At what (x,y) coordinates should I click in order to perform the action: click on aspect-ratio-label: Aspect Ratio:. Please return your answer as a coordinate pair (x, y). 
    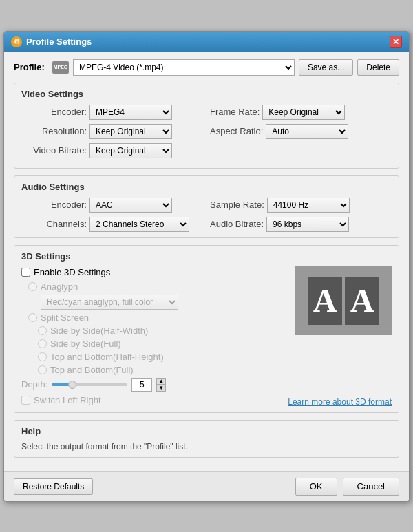
    Looking at the image, I should click on (237, 131).